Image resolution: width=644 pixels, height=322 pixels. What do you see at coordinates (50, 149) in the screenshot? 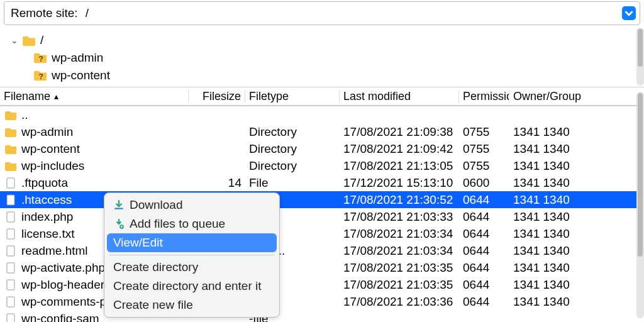
I see `file-name: wp-content` at bounding box center [50, 149].